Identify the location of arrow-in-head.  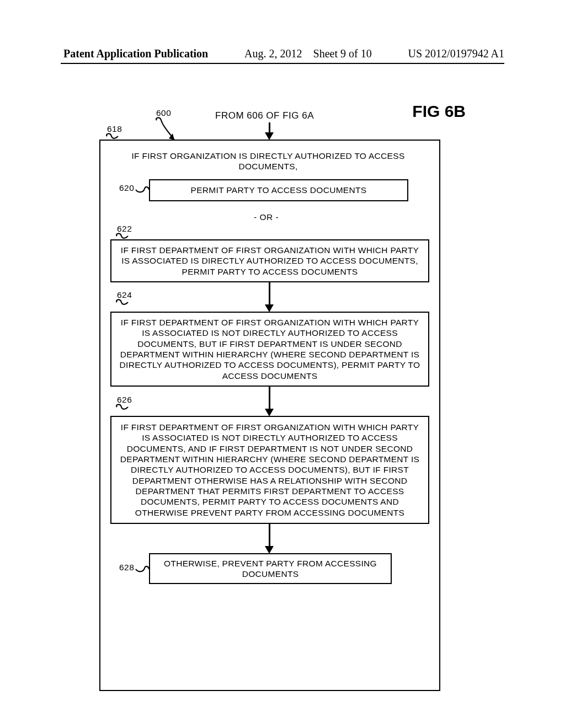
(269, 136).